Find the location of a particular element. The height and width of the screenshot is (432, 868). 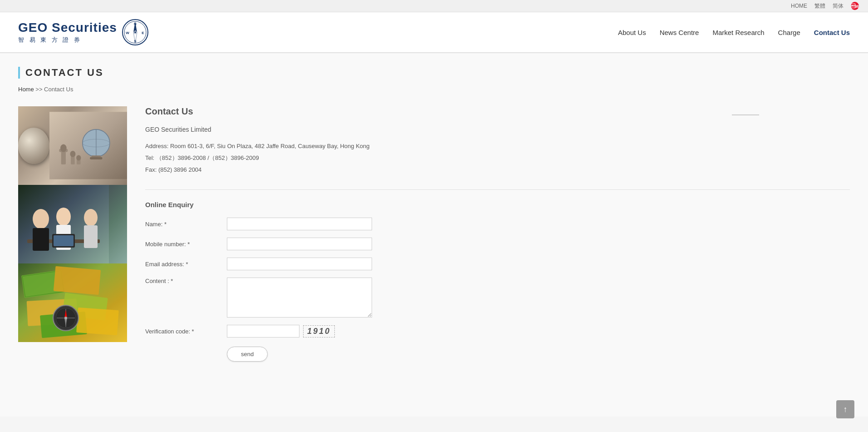

top-bar: HOME 繁體 简体 w is located at coordinates (434, 6).